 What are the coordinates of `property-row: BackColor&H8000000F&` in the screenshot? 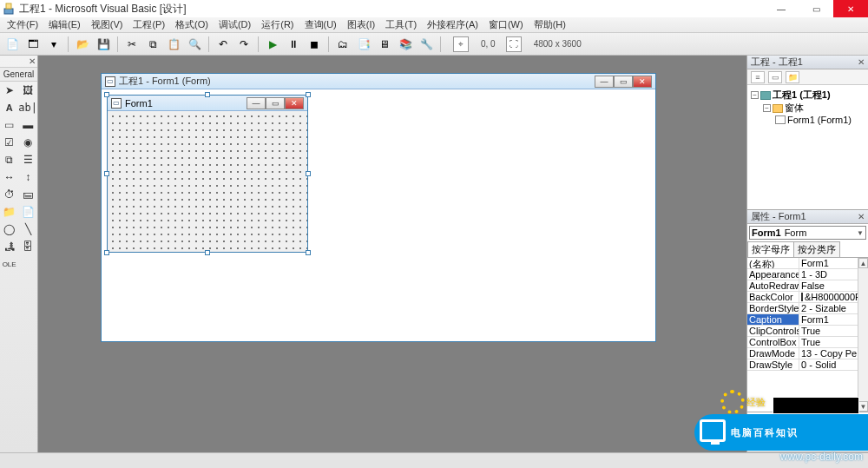 It's located at (802, 297).